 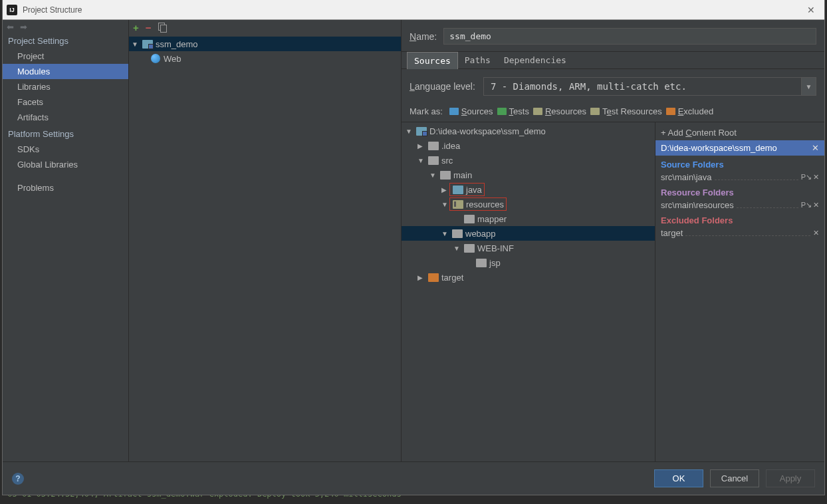 What do you see at coordinates (432, 61) in the screenshot?
I see `tab-sources: Sources` at bounding box center [432, 61].